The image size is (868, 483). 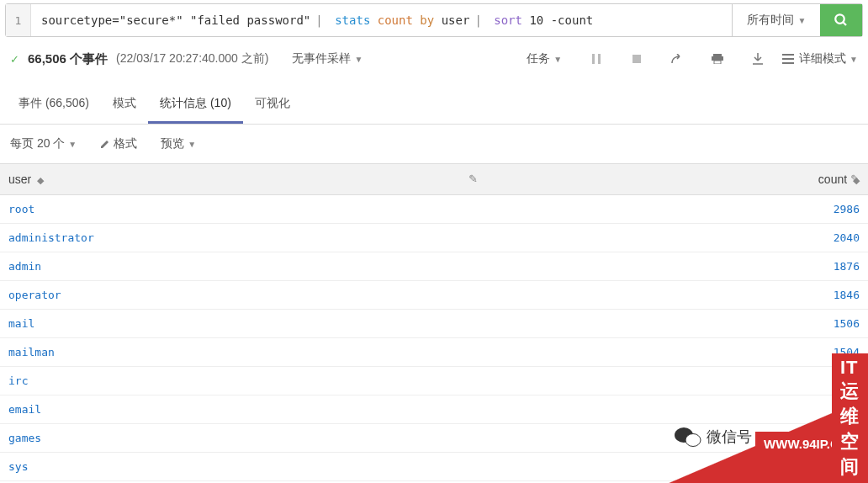 What do you see at coordinates (125, 144) in the screenshot?
I see `format-label: 格式` at bounding box center [125, 144].